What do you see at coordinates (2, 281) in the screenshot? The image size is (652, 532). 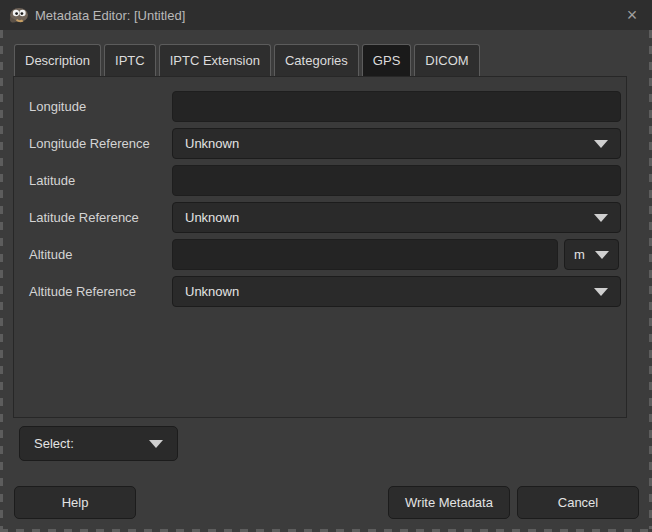 I see `window-edge-left` at bounding box center [2, 281].